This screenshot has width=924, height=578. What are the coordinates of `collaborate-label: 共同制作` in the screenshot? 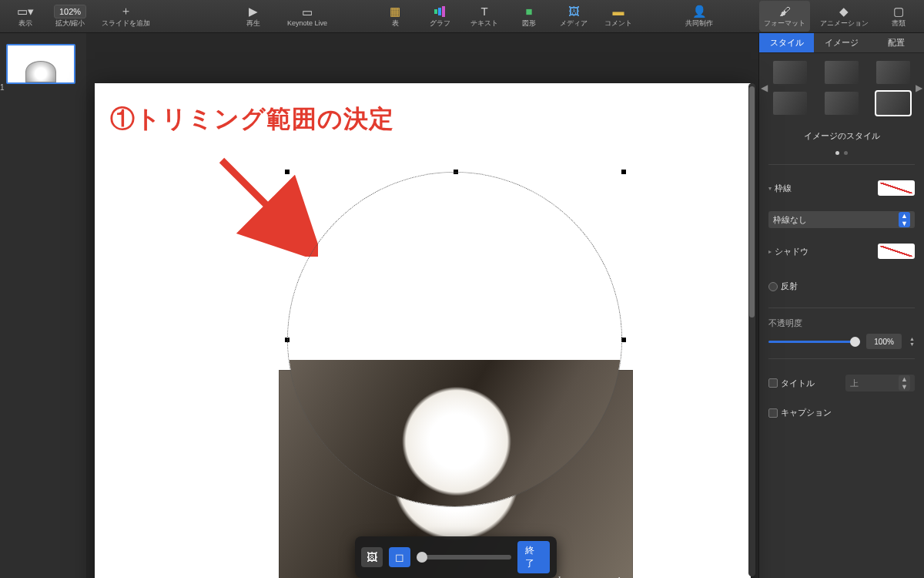 It's located at (699, 23).